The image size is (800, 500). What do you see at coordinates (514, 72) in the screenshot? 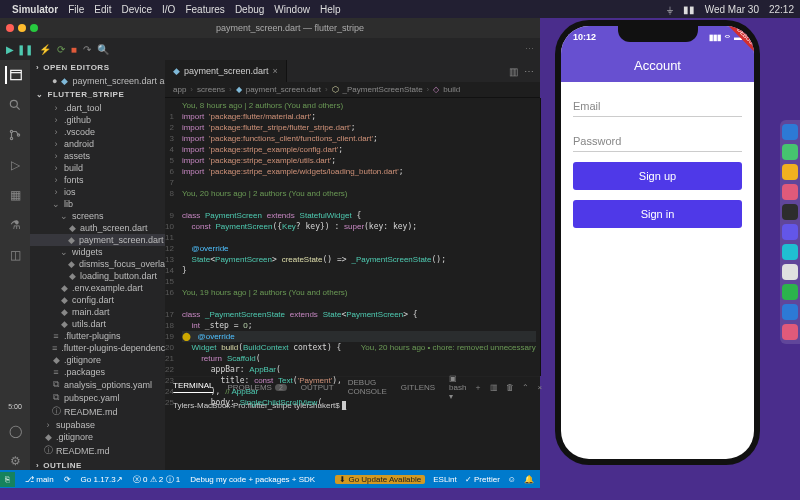
I see `split-editor-icon: ▥` at bounding box center [514, 72].